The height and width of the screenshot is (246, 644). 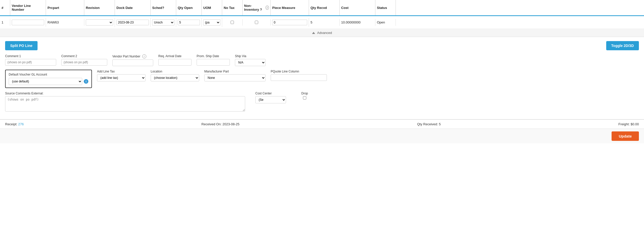 I want to click on received-on-label: Received On:, so click(x=211, y=124).